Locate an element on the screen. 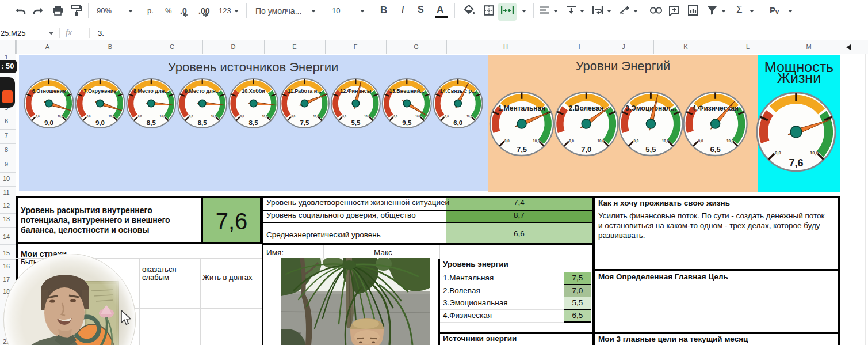  svg-text: 10.Хобби is located at coordinates (253, 91).